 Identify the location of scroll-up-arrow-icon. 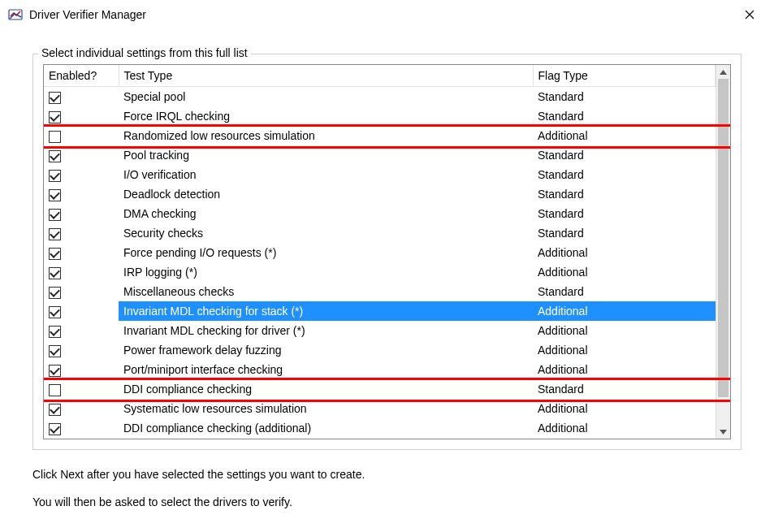
(723, 71).